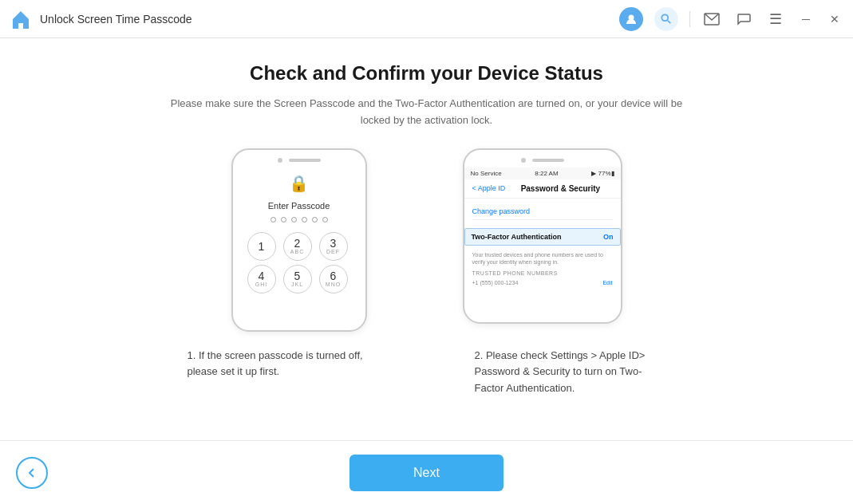 The height and width of the screenshot is (504, 853). Describe the element at coordinates (571, 372) in the screenshot. I see `desc-text-2: 2. Please check Settings > Apple ID> Pas…` at that location.